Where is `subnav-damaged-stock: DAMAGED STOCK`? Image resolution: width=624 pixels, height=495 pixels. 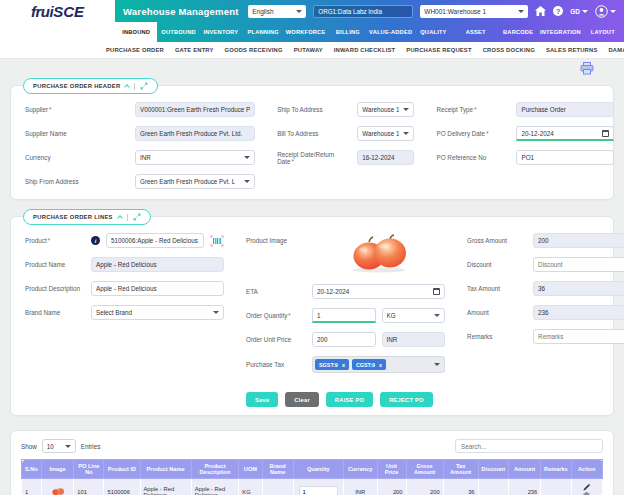 subnav-damaged-stock: DAMAGED STOCK is located at coordinates (616, 50).